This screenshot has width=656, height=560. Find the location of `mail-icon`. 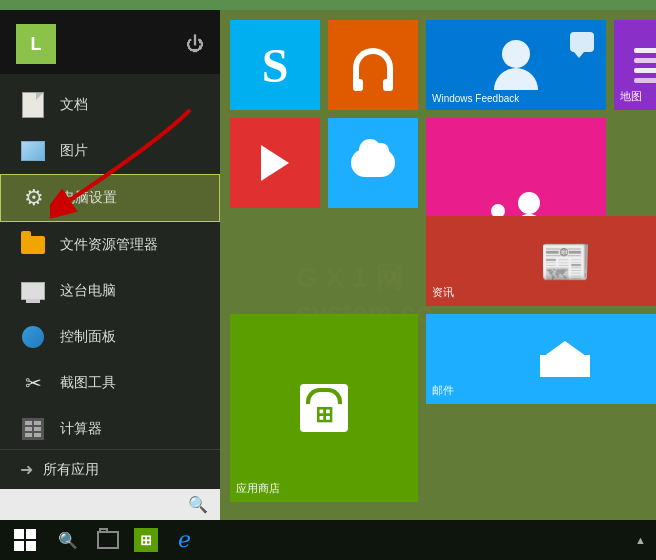

mail-icon is located at coordinates (565, 359).